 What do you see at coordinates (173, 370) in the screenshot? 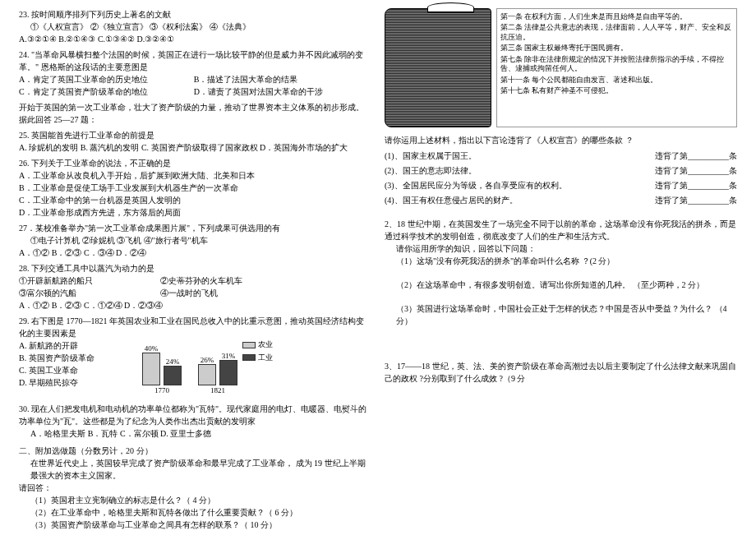
I see `bar-chart: 40% 24% 1770 26% 31% 1821` at bounding box center [173, 370].